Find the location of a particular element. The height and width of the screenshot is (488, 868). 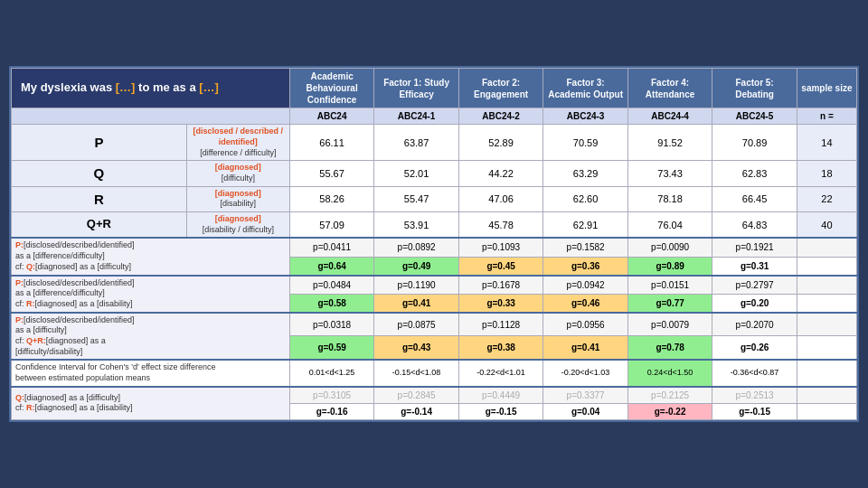

row-desc-r: [diagnosed] [disability] is located at coordinates (238, 199).